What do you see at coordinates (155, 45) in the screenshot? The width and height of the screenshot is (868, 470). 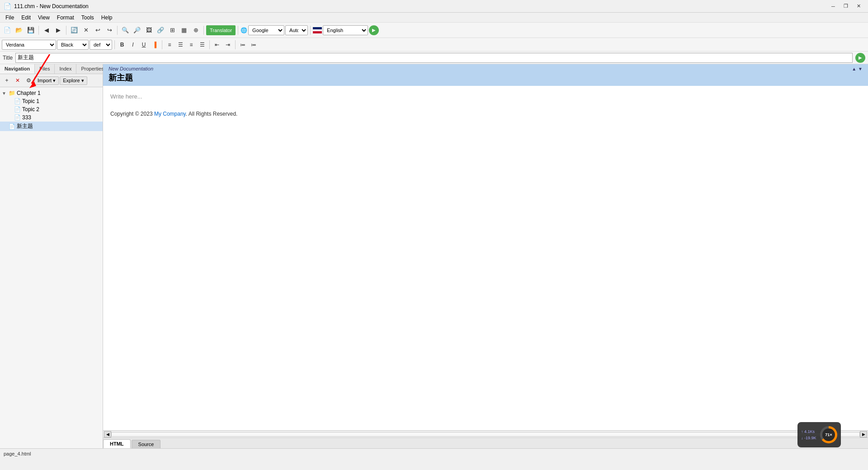 I see `highlight-button: ▐` at bounding box center [155, 45].